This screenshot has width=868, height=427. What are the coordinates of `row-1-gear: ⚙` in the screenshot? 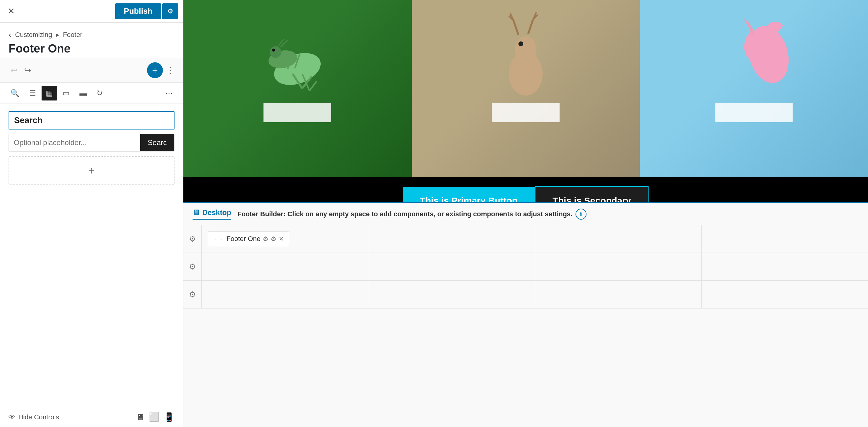 It's located at (193, 239).